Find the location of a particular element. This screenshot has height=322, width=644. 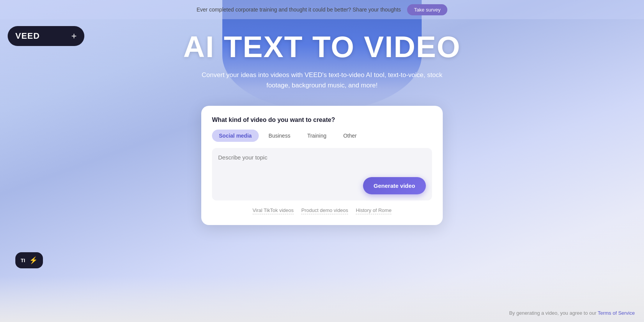

card-question: What kind of video do you want to create… is located at coordinates (322, 120).